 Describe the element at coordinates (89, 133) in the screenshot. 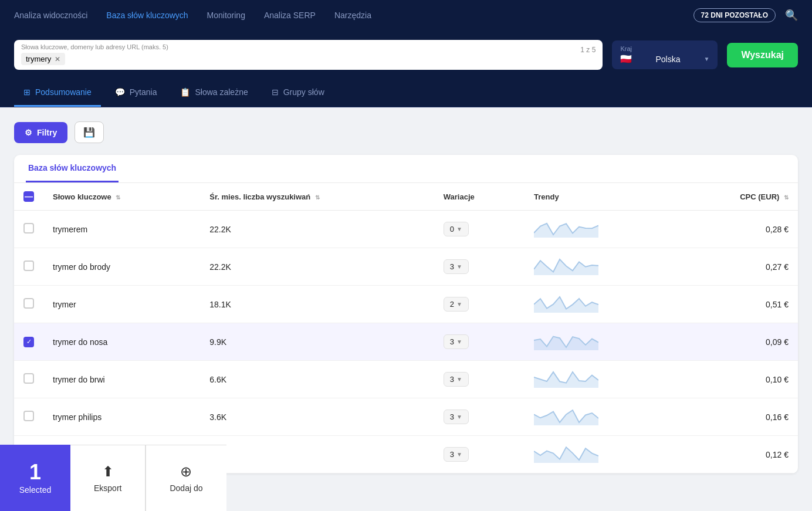

I see `save-button: 💾` at that location.